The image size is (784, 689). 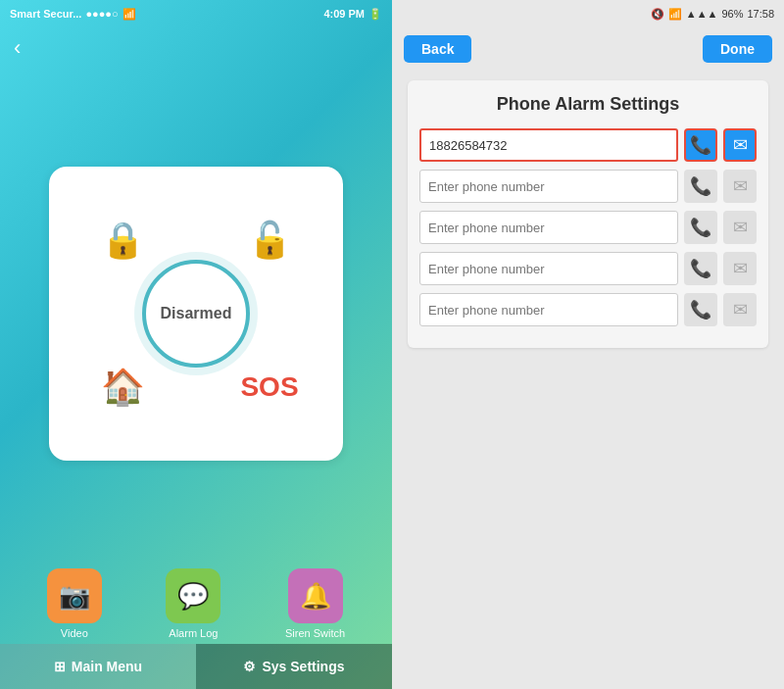 What do you see at coordinates (102, 14) in the screenshot?
I see `signal-dots: ●●●●○` at bounding box center [102, 14].